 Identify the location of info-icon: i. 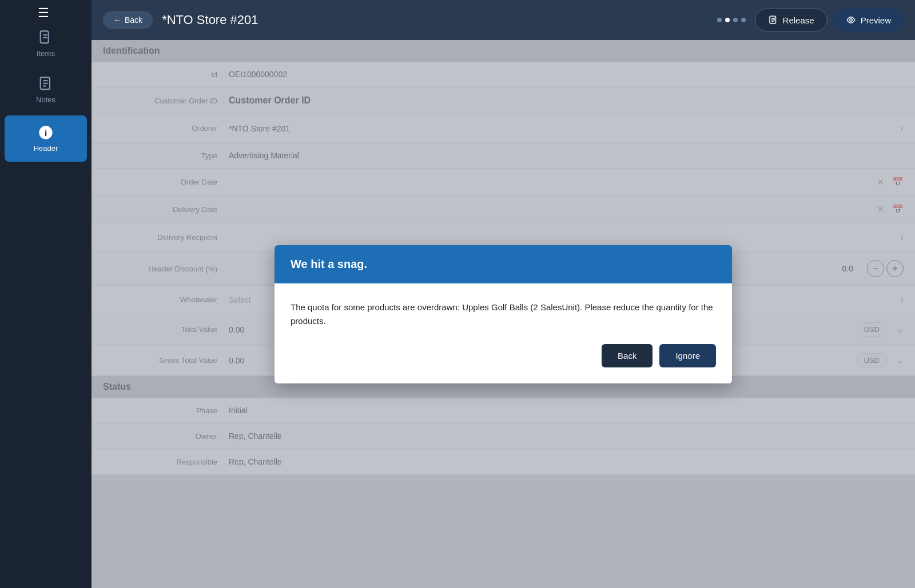
(46, 133).